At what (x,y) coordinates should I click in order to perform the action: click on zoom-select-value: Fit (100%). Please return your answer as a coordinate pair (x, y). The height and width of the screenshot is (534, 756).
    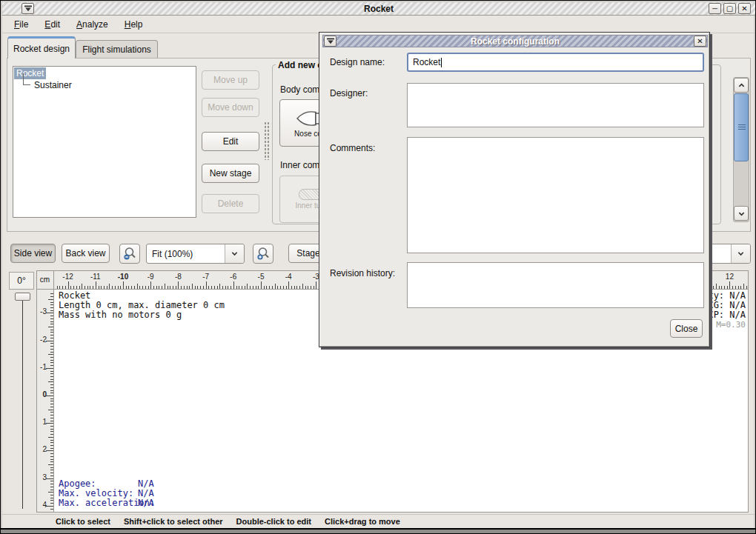
    Looking at the image, I should click on (185, 254).